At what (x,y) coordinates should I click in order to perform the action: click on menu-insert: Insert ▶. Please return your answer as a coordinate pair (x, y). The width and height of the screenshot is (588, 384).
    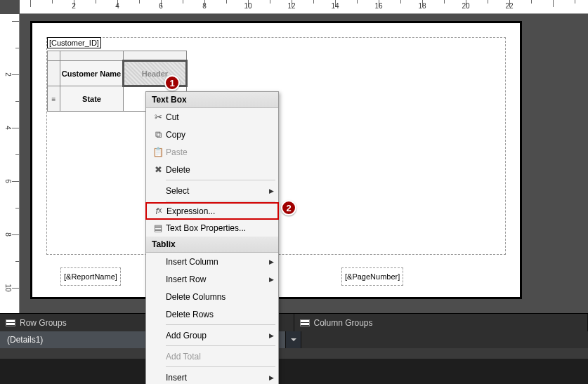
    Looking at the image, I should click on (212, 376).